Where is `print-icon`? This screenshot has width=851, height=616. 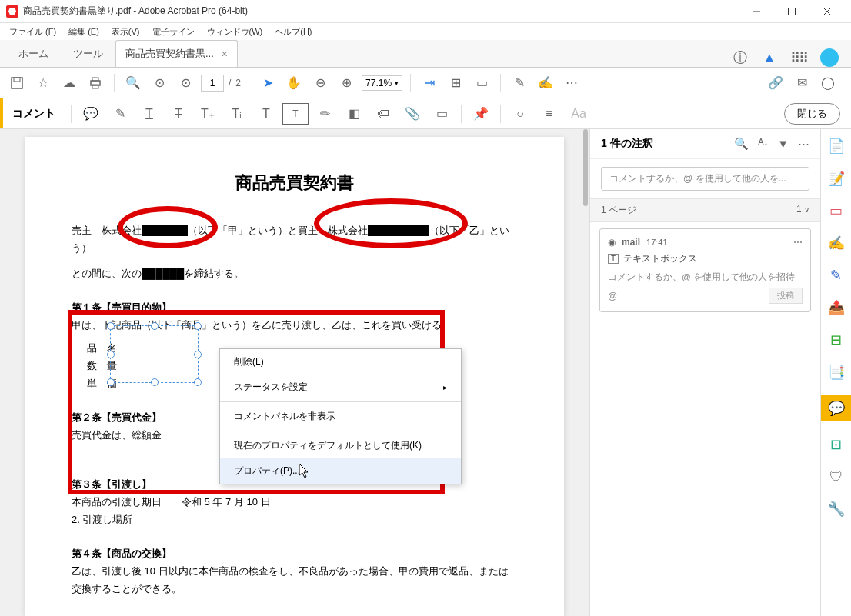 print-icon is located at coordinates (95, 83).